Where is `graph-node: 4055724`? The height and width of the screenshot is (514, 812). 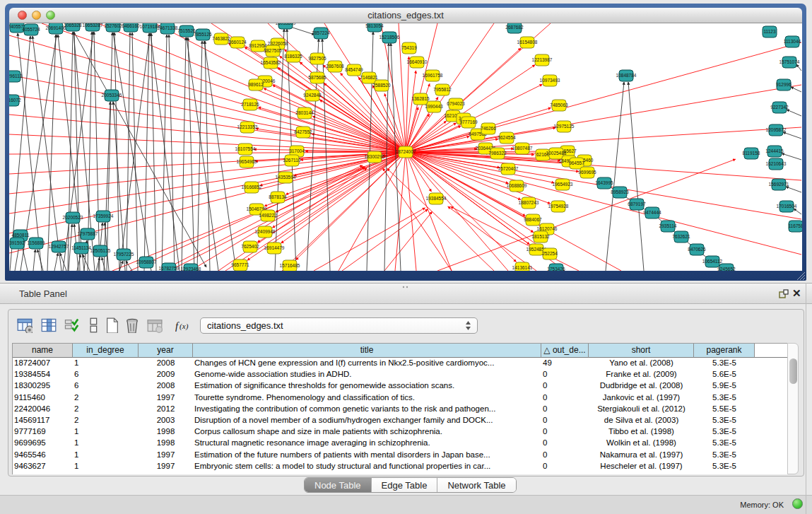 graph-node: 4055724 is located at coordinates (31, 30).